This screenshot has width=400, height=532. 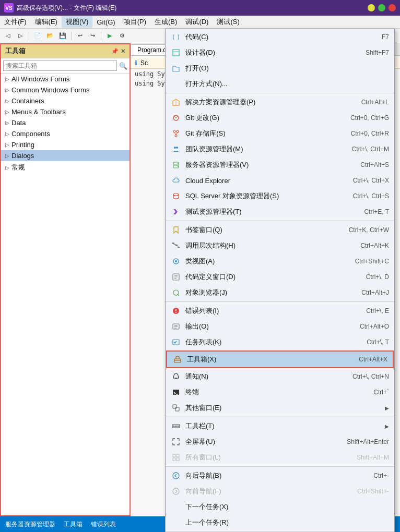 I want to click on menu-item-call-hierarchy: 调用层次结构(H) Ctrl+Alt+K, so click(x=280, y=246).